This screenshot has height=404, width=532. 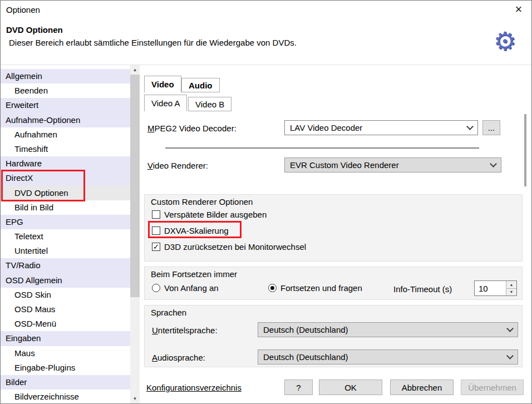 What do you see at coordinates (162, 84) in the screenshot?
I see `tab-video: Video` at bounding box center [162, 84].